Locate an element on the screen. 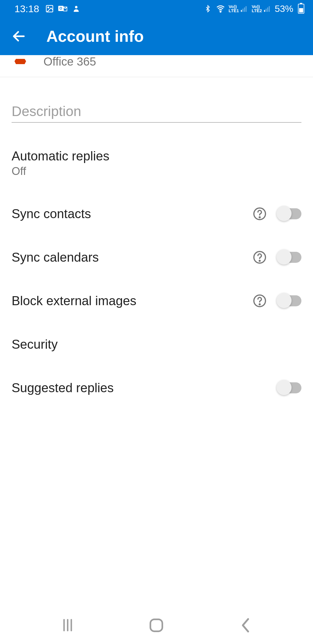 Image resolution: width=313 pixels, height=644 pixels. security-label: Security is located at coordinates (35, 344).